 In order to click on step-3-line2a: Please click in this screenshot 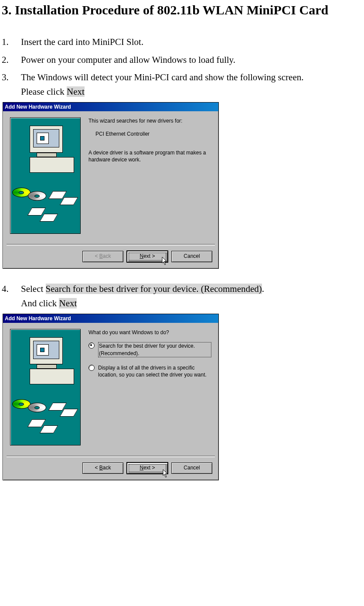, I will do `click(44, 92)`.